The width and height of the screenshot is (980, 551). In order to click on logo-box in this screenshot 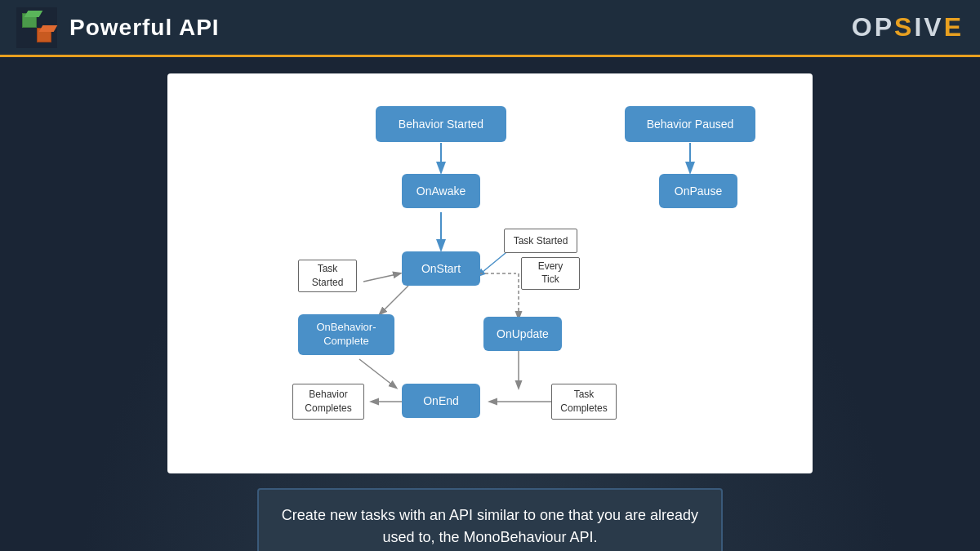, I will do `click(37, 28)`.